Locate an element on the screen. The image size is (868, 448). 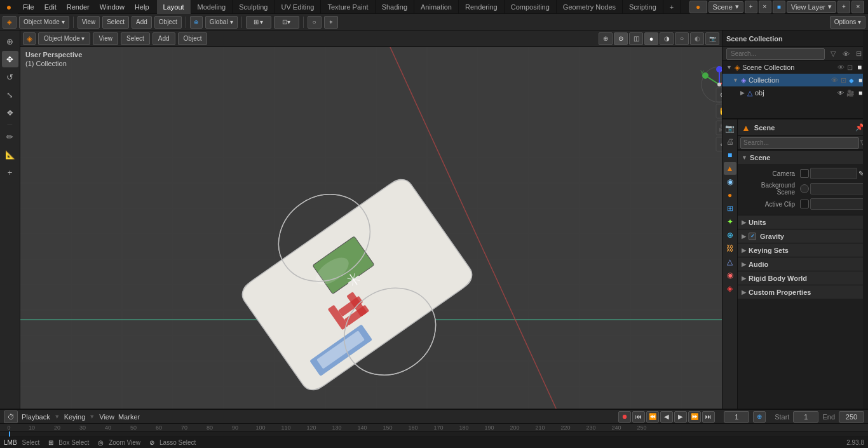
proportional-edit-btn: ○ is located at coordinates (315, 22).